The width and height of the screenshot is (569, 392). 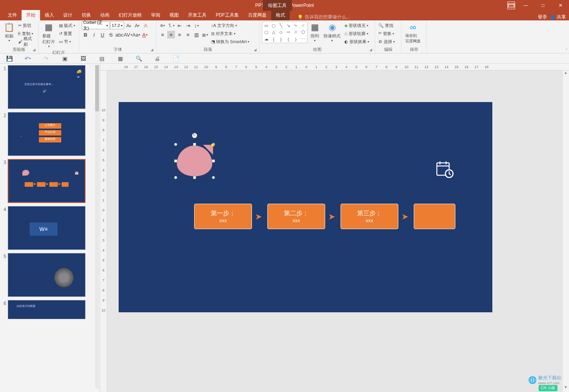 What do you see at coordinates (49, 15) in the screenshot?
I see `tab-insert: 插入` at bounding box center [49, 15].